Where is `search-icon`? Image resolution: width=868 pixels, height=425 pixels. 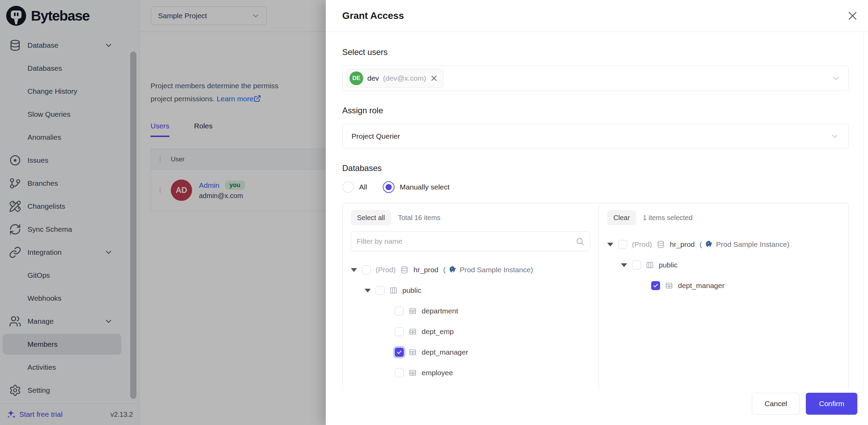
search-icon is located at coordinates (580, 241).